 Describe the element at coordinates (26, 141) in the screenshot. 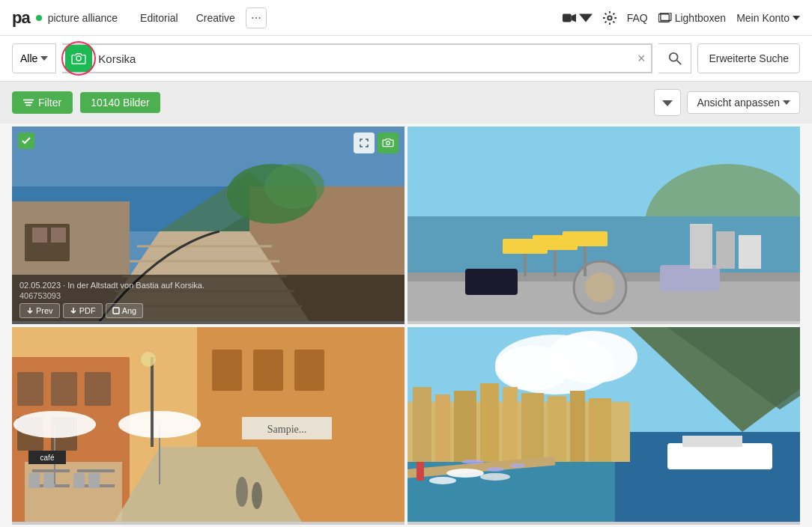

I see `checkmark-icon` at that location.